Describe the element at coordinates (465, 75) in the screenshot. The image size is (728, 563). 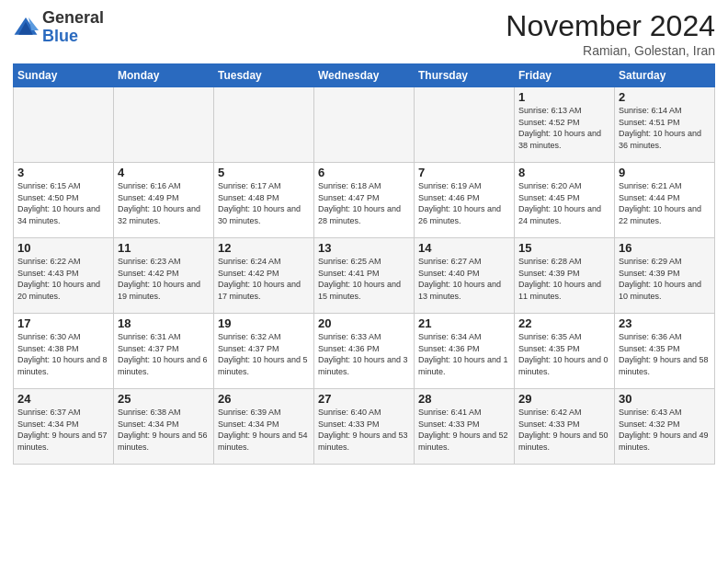
I see `col-header-thursday: Thursday` at that location.